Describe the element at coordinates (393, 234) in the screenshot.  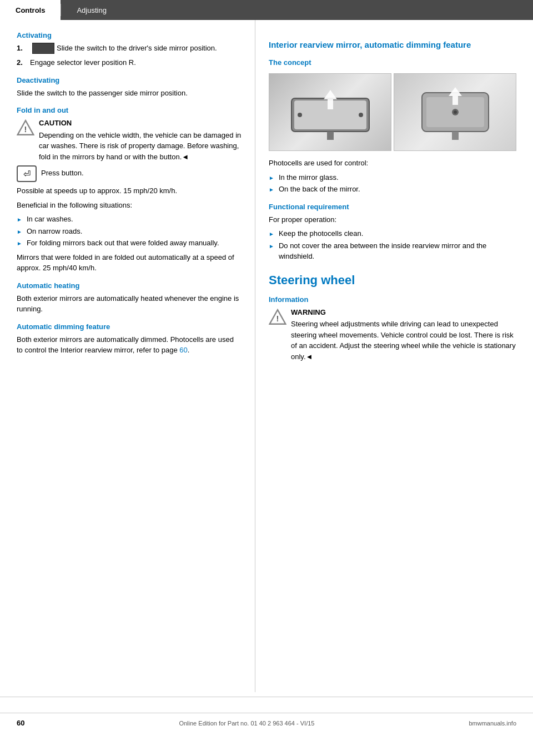
I see `functional-bullet-1: ► Keep the photocells clean.` at that location.